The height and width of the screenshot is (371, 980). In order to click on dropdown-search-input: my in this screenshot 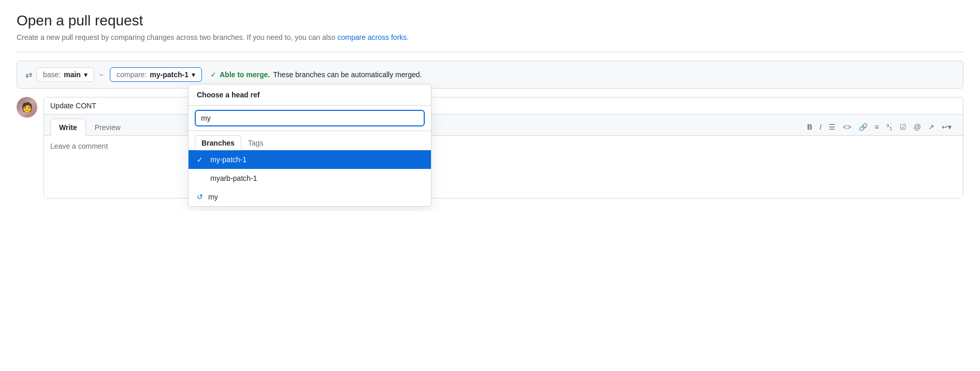, I will do `click(310, 118)`.